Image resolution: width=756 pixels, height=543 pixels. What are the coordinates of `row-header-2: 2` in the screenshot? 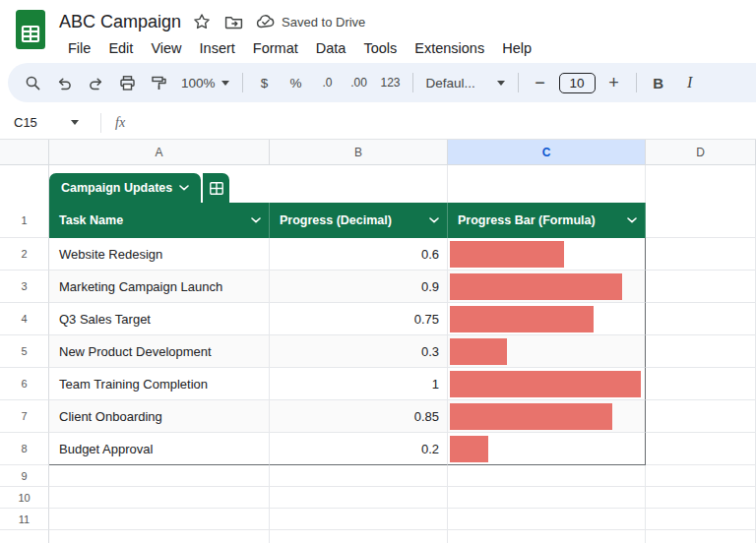 It's located at (25, 254).